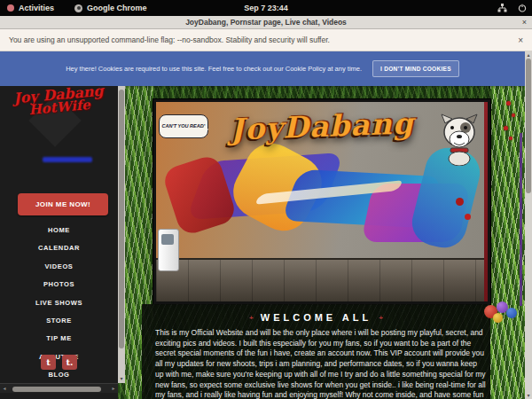 The height and width of the screenshot is (399, 532). What do you see at coordinates (59, 362) in the screenshot?
I see `social-links: t t.` at bounding box center [59, 362].